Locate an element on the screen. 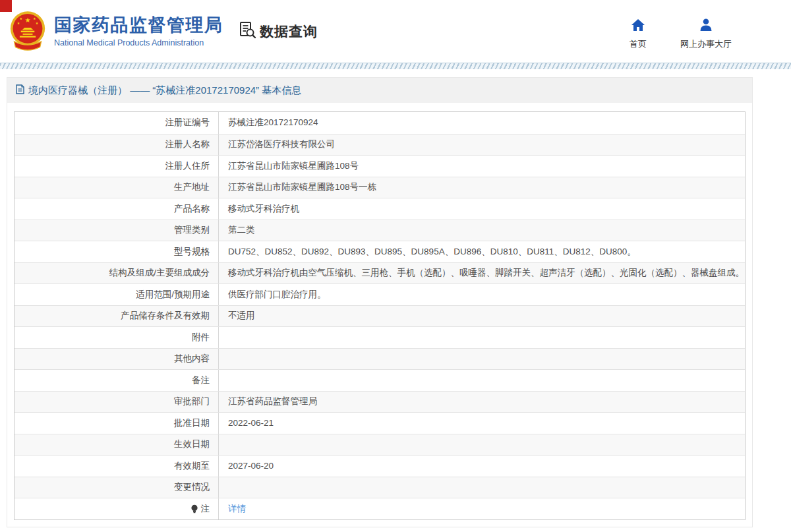 The width and height of the screenshot is (791, 532). row-value: 江苏省昆山市陆家镇星圃路108号 is located at coordinates (482, 166).